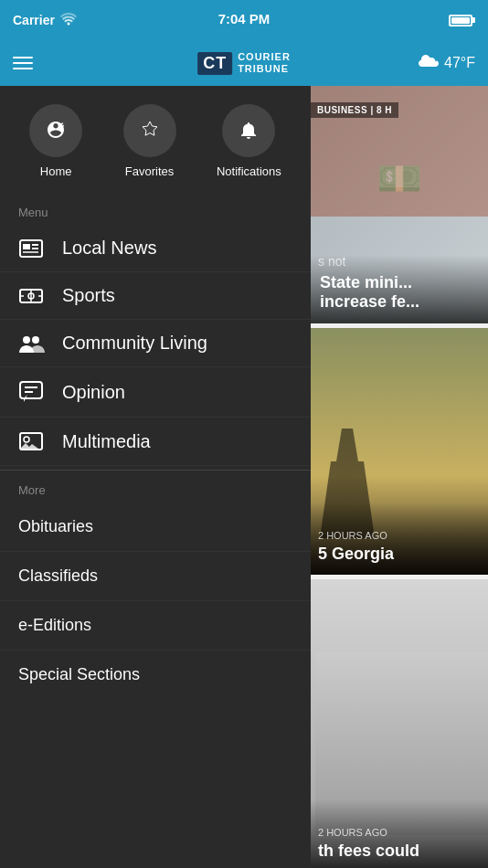 The height and width of the screenshot is (868, 488). I want to click on status-right, so click(462, 20).